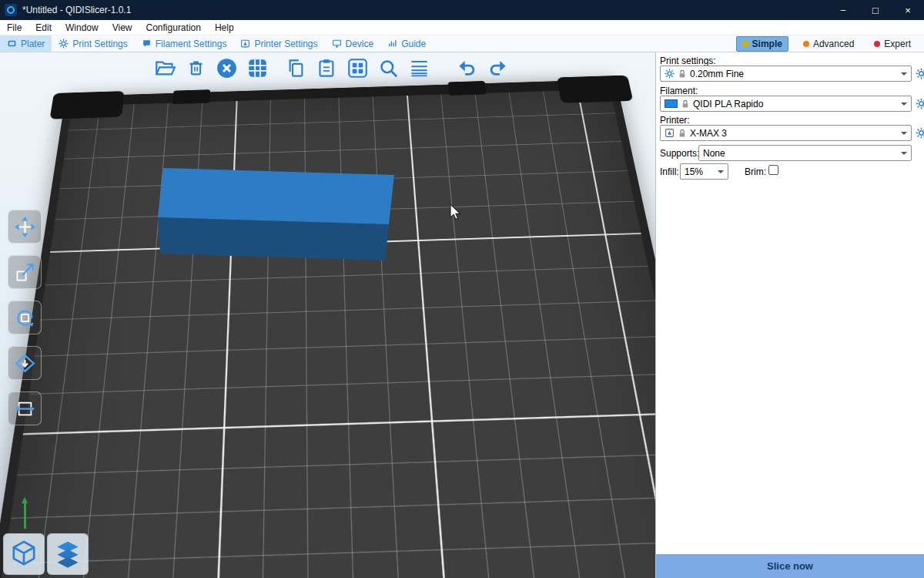  What do you see at coordinates (785, 103) in the screenshot?
I see `filament-select: QIDI PLA Rapido` at bounding box center [785, 103].